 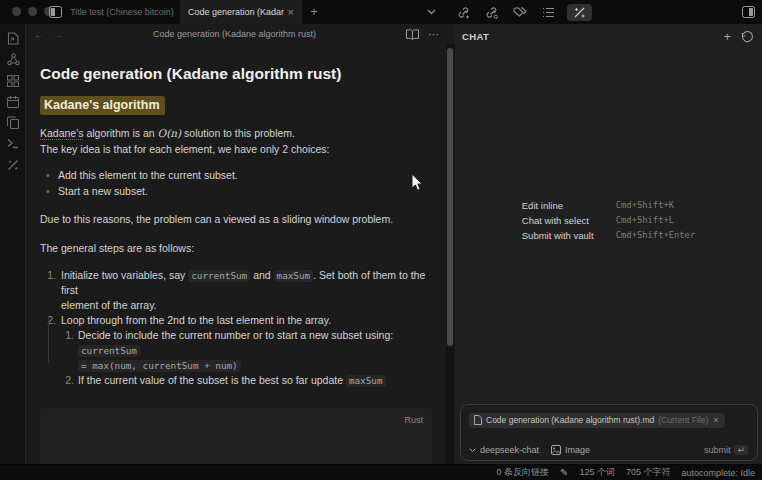 What do you see at coordinates (608, 450) in the screenshot?
I see `chat-input-toolbar: deepseek-chat Image submit ↵` at bounding box center [608, 450].